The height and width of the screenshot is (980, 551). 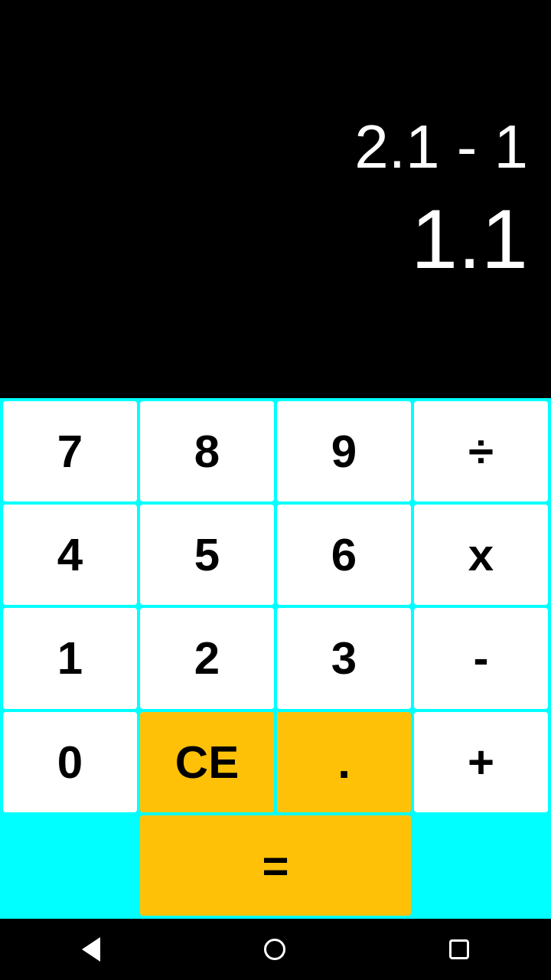 What do you see at coordinates (459, 949) in the screenshot?
I see `recents-button` at bounding box center [459, 949].